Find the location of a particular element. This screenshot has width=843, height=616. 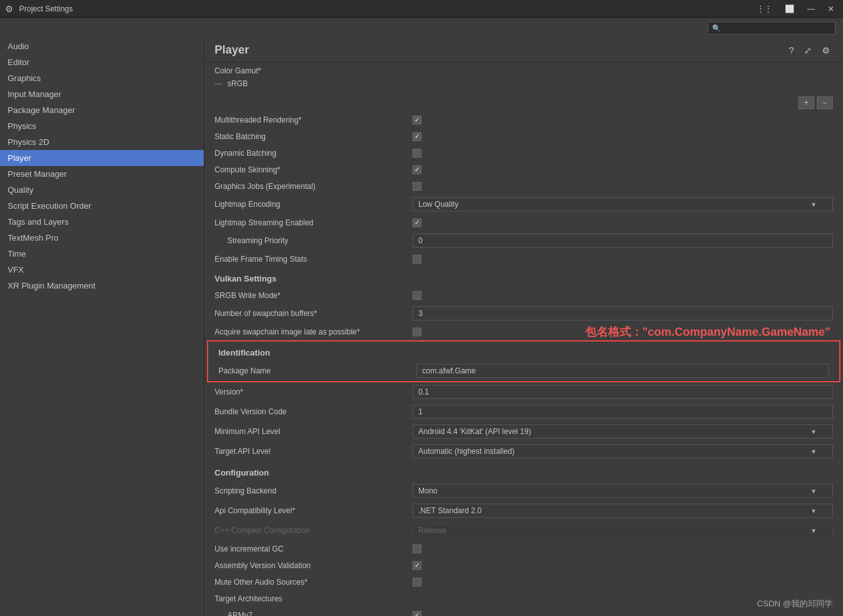

sidebar-item-time: Time is located at coordinates (102, 254).